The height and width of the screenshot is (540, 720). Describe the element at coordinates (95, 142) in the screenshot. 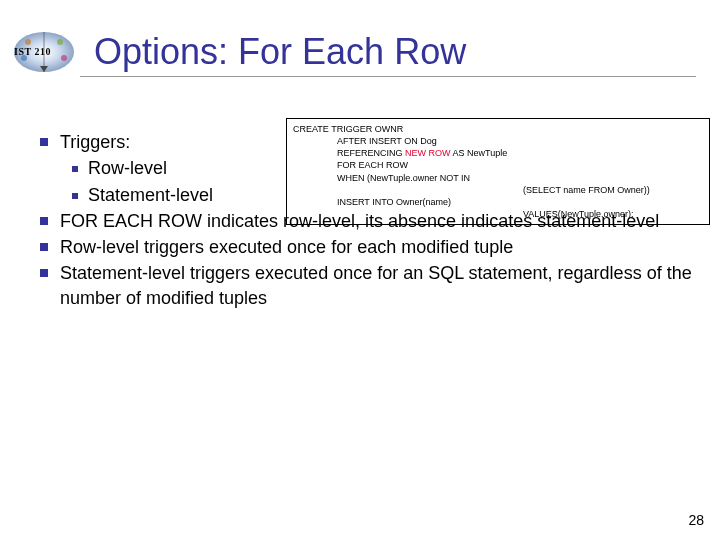

I see `bullet-text: Triggers:` at that location.